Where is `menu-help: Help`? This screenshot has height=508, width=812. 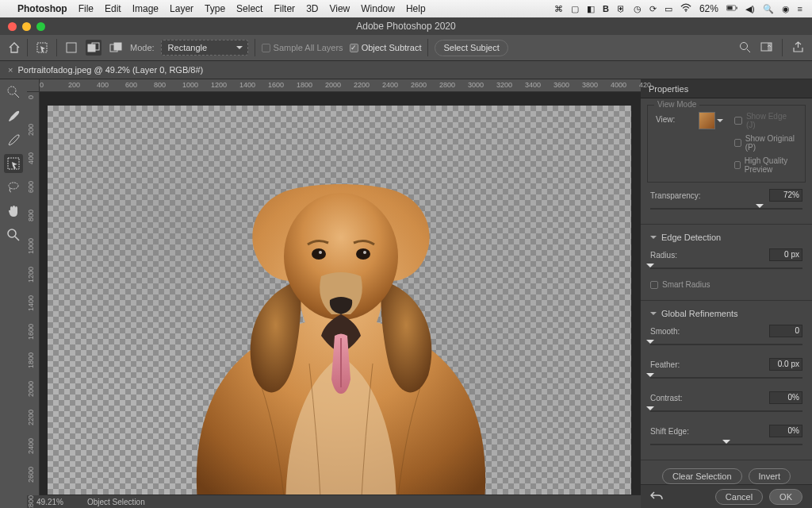
menu-help: Help is located at coordinates (416, 9).